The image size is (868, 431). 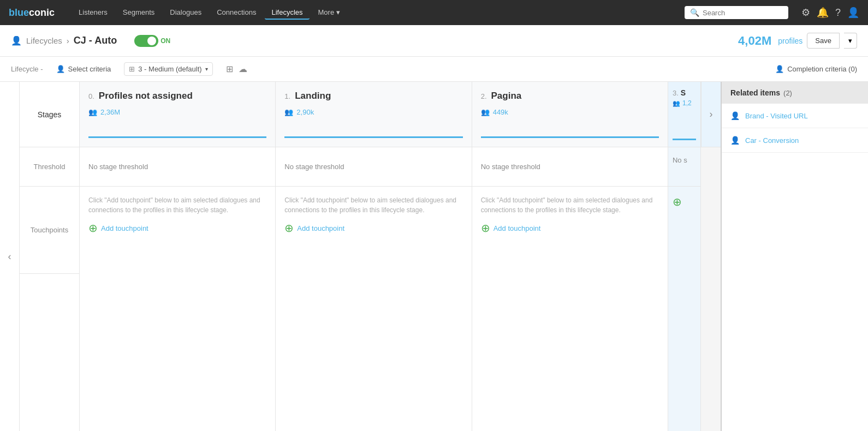 I want to click on select-criteria-label: Select criteria, so click(x=90, y=69).